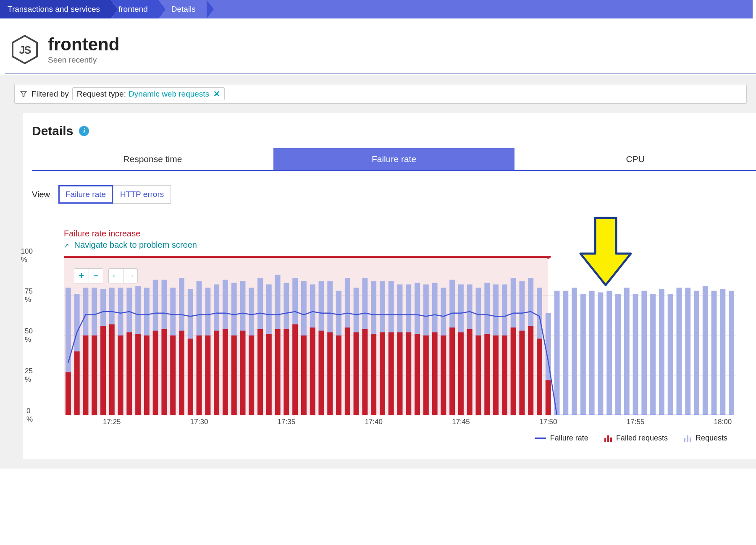  Describe the element at coordinates (25, 50) in the screenshot. I see `nodejs-icon: JS` at that location.